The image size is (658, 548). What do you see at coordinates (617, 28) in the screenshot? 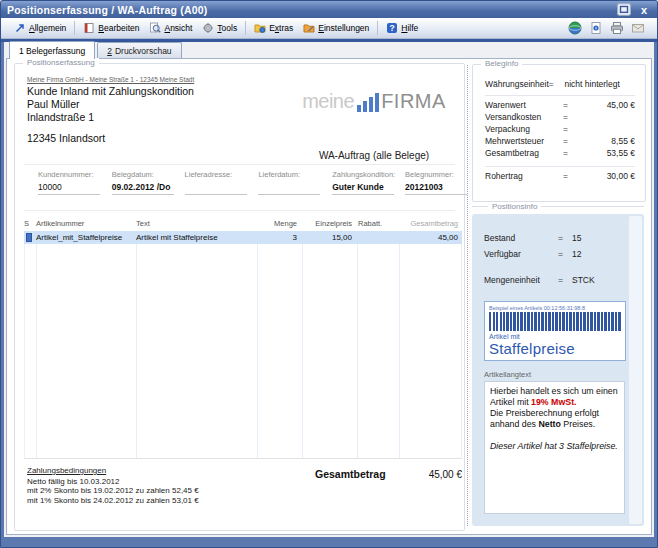
I see `printer-icon` at bounding box center [617, 28].